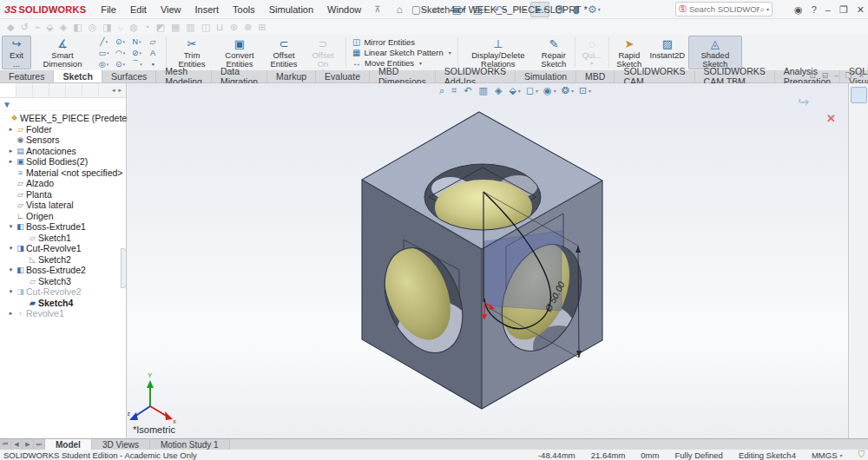 Image resolution: width=868 pixels, height=460 pixels. Describe the element at coordinates (861, 76) in the screenshot. I see `close-doc-icon: ✕` at that location.